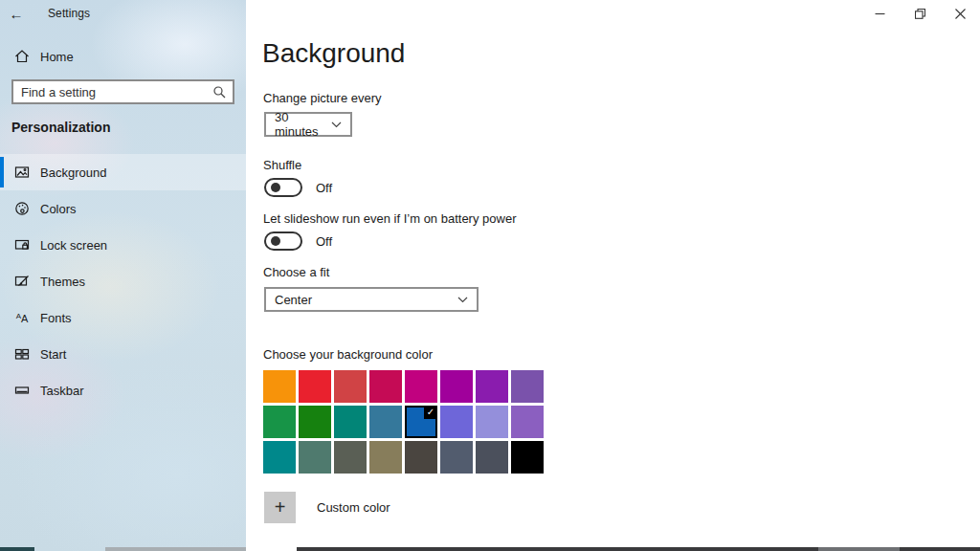  I want to click on change-picture-value: 30 minutes, so click(299, 124).